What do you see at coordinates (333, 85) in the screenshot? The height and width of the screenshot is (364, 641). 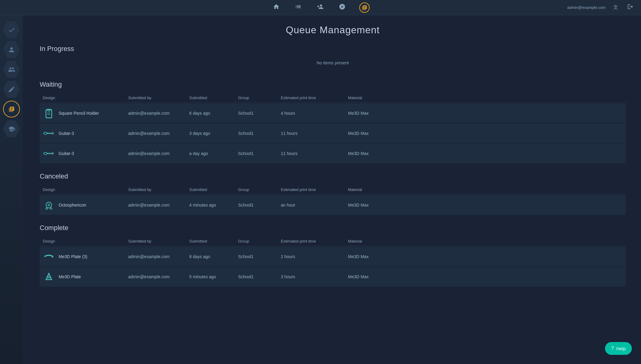 I see `waiting-title: Waiting` at bounding box center [333, 85].